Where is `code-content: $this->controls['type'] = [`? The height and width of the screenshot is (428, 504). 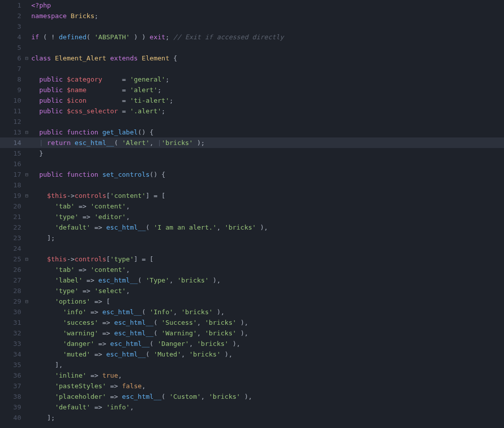
code-content: $this->controls['type'] = [ is located at coordinates (267, 259).